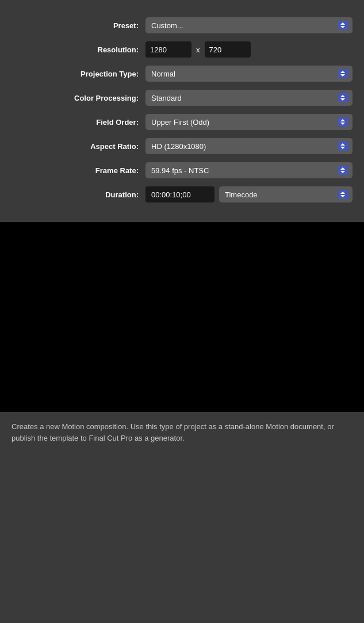  I want to click on field-chevron-up-icon, so click(343, 120).